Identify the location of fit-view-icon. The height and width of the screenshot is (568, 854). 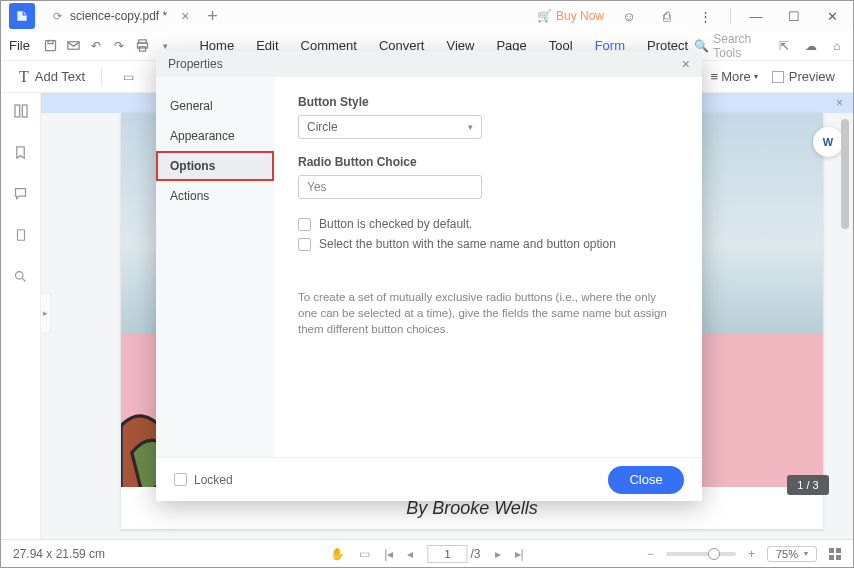
(835, 554).